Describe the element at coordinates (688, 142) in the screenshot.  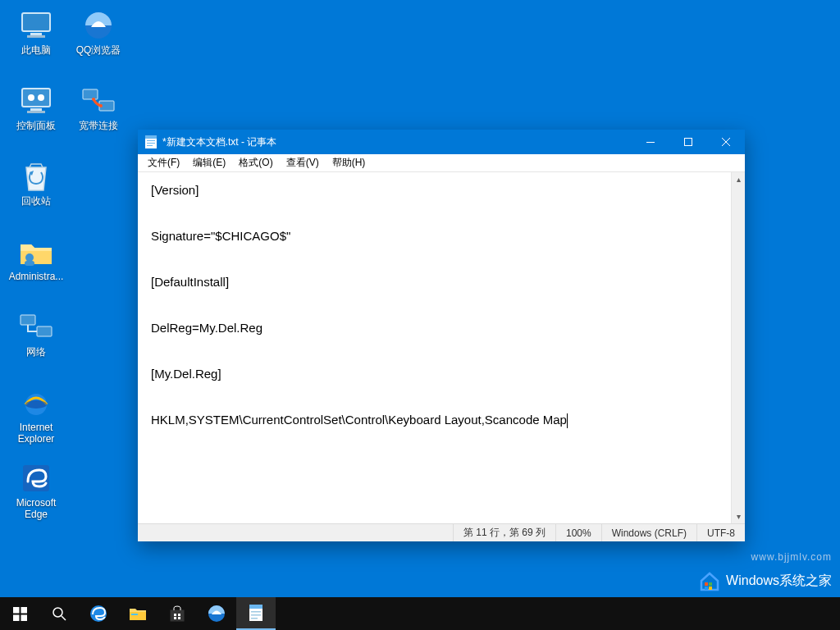
I see `maximize-button` at that location.